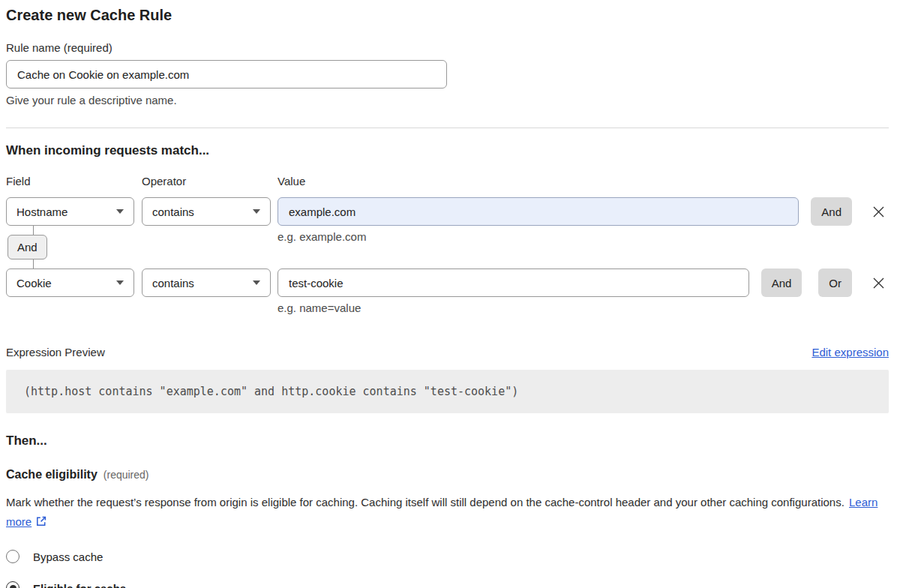  What do you see at coordinates (272, 392) in the screenshot?
I see `expression-code: (http.host contains "example.com" and ht…` at bounding box center [272, 392].